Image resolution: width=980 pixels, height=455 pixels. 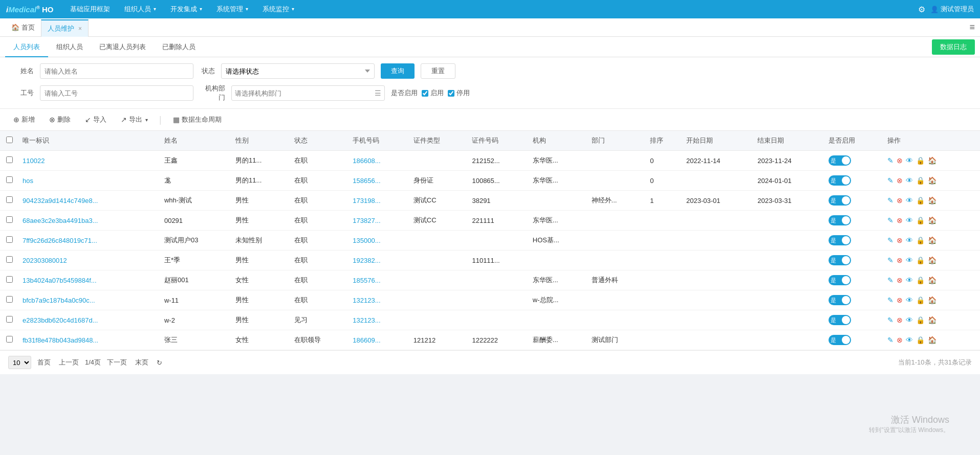 What do you see at coordinates (60, 120) in the screenshot?
I see `delete-button: ⊗ 删除` at bounding box center [60, 120].